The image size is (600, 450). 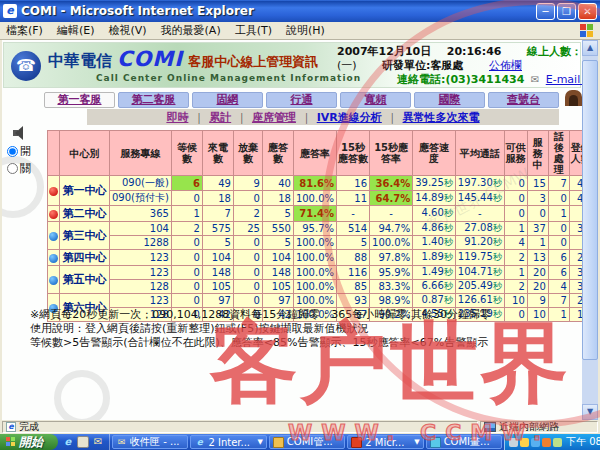 I want to click on taskbar-button: COMI管..., so click(x=307, y=442).